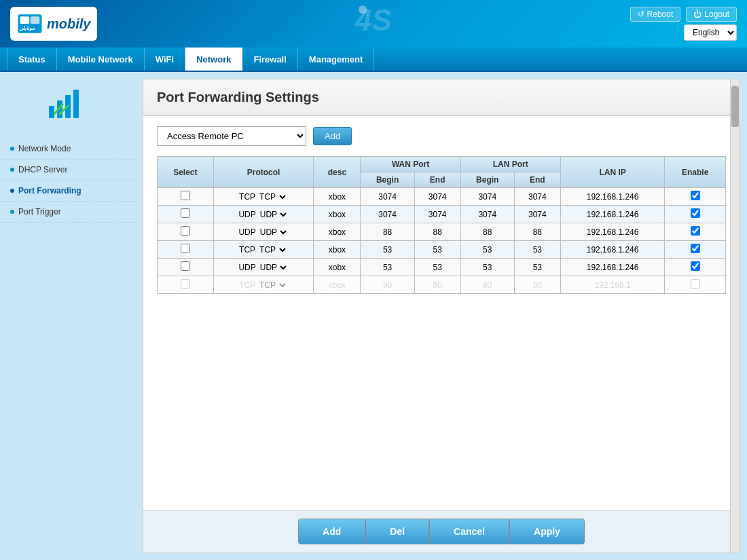  What do you see at coordinates (441, 250) in the screenshot?
I see `table-row: TCP TCP UDP xbox 53 53 53 53 192.168.1.2…` at bounding box center [441, 250].